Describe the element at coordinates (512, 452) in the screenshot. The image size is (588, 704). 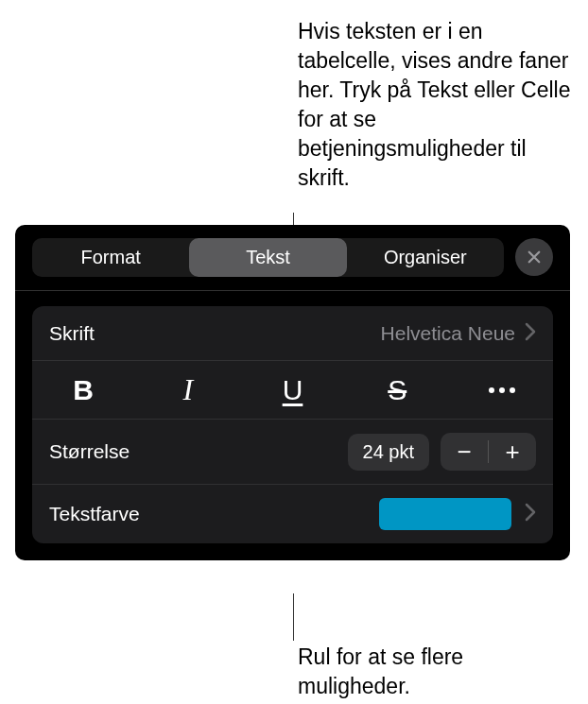
I see `size-increase-button: +` at that location.